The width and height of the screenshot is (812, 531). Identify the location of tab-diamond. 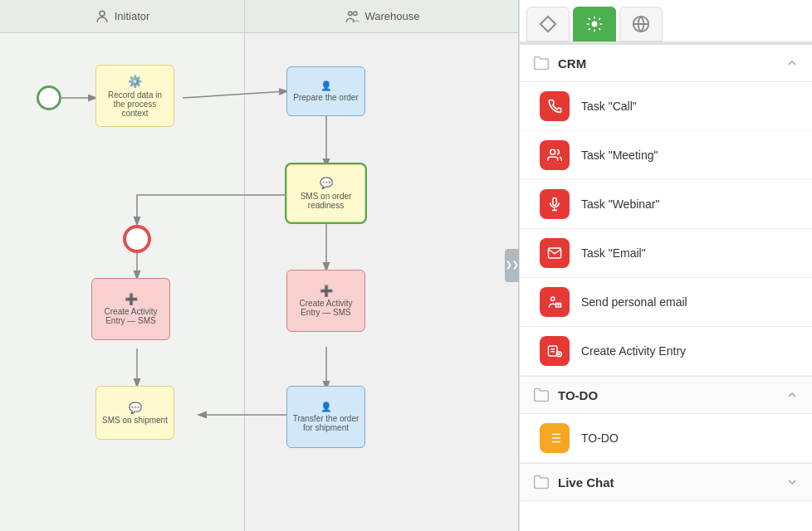
(548, 24).